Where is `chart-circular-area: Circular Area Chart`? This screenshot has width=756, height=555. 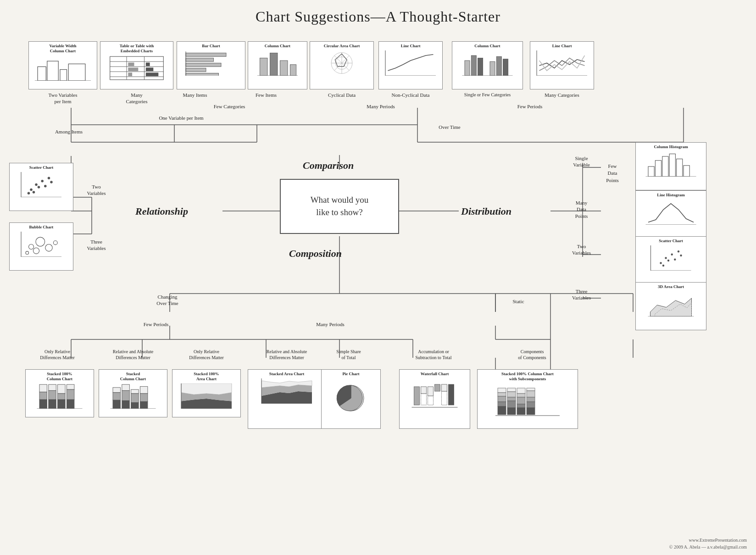
chart-circular-area: Circular Area Chart is located at coordinates (342, 65).